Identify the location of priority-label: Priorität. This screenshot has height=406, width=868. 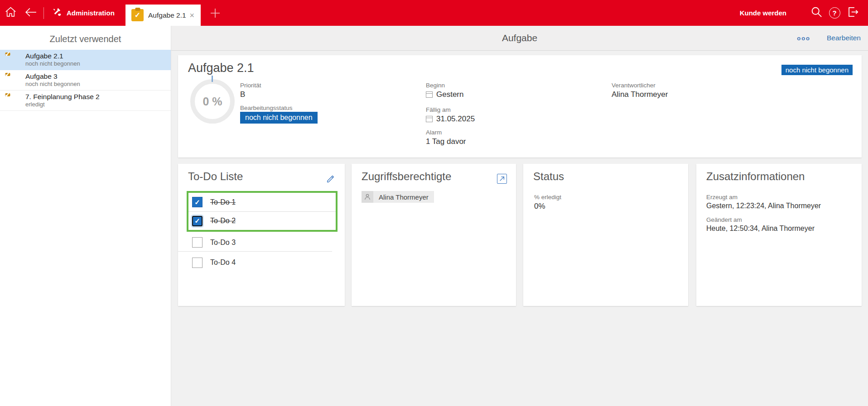
(251, 85).